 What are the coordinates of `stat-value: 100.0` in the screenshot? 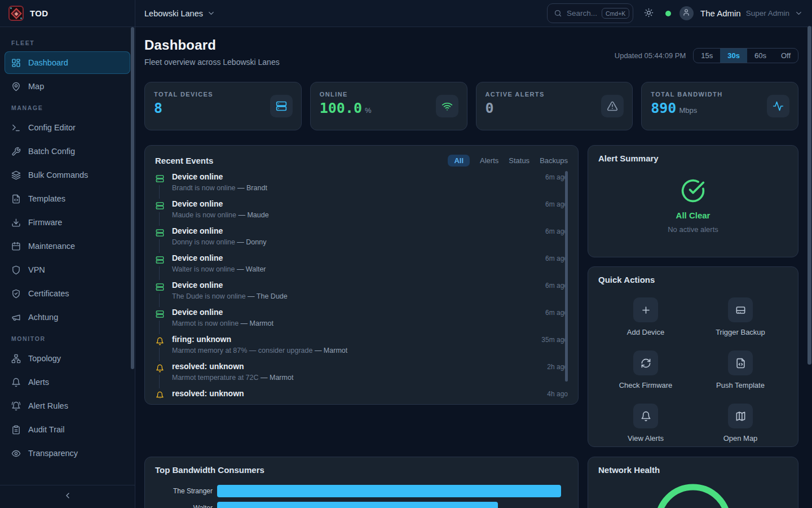 It's located at (341, 108).